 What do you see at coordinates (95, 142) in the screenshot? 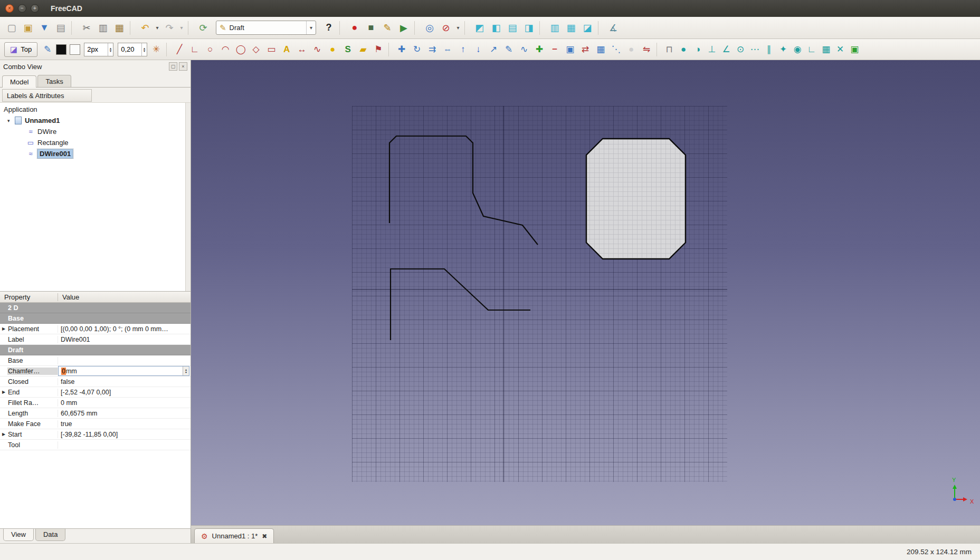
I see `tree-object-item: ▭ Rectangle` at bounding box center [95, 142].